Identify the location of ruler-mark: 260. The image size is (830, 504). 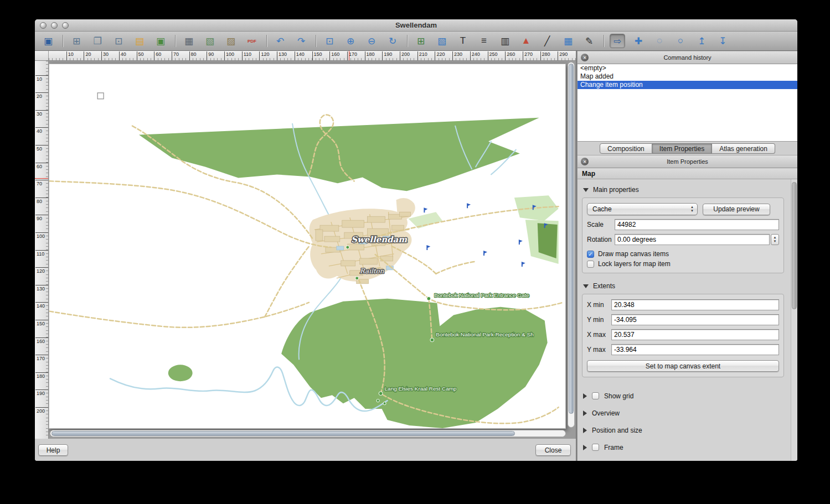
(510, 56).